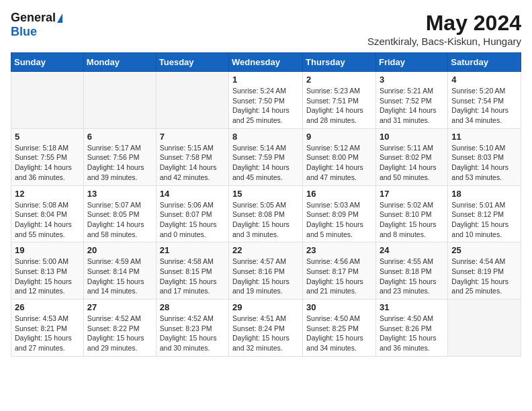 Image resolution: width=532 pixels, height=411 pixels. What do you see at coordinates (339, 193) in the screenshot?
I see `day-number: 16` at bounding box center [339, 193].